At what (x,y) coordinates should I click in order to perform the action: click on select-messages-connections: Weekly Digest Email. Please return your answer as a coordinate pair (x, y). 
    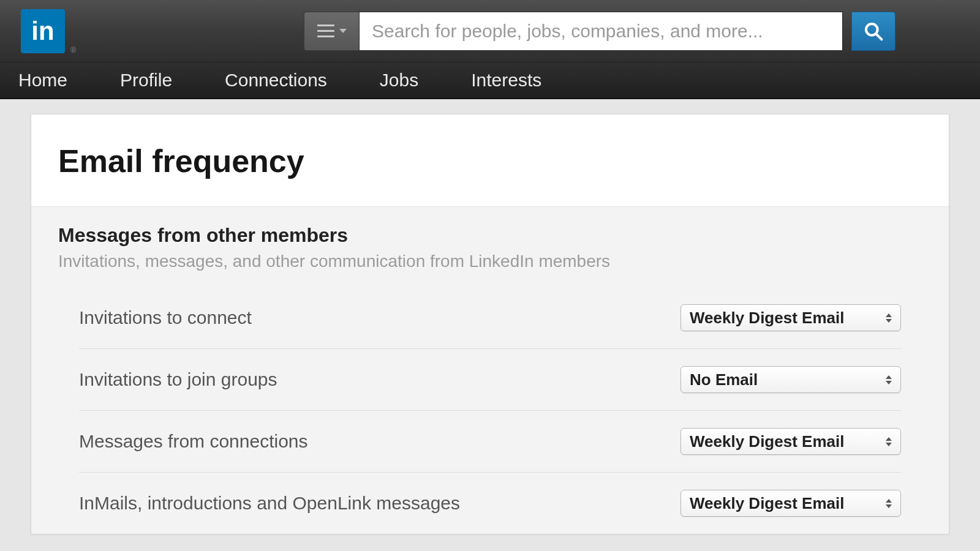
    Looking at the image, I should click on (791, 441).